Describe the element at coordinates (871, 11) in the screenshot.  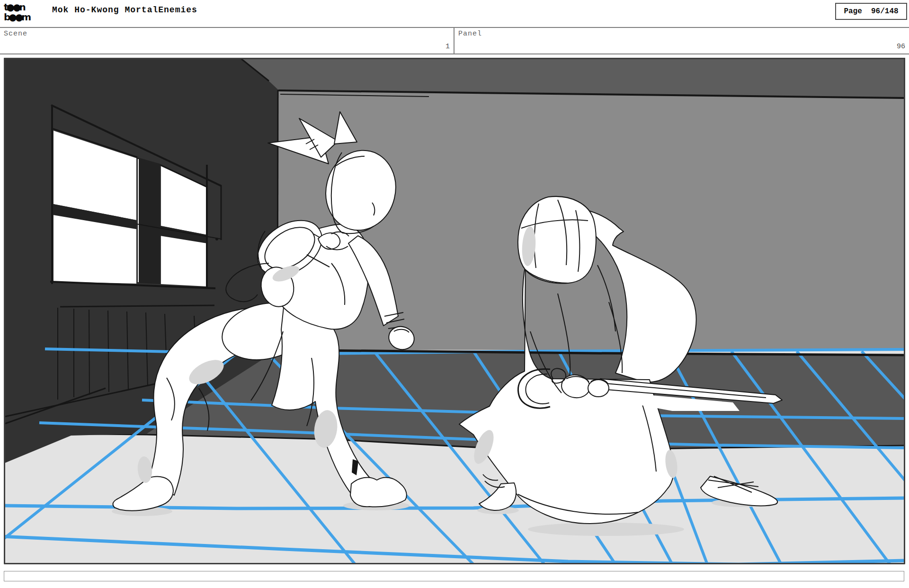
I see `page-indicator: Page 96/148` at that location.